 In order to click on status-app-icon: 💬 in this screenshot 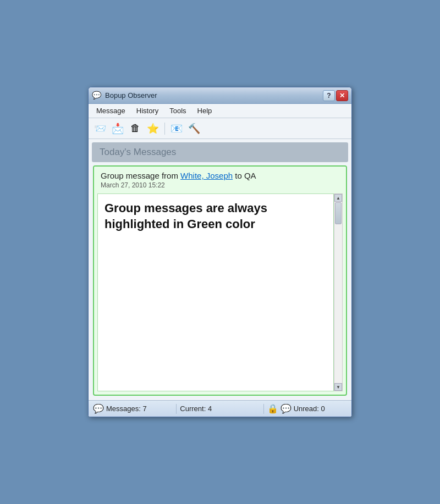, I will do `click(98, 409)`.